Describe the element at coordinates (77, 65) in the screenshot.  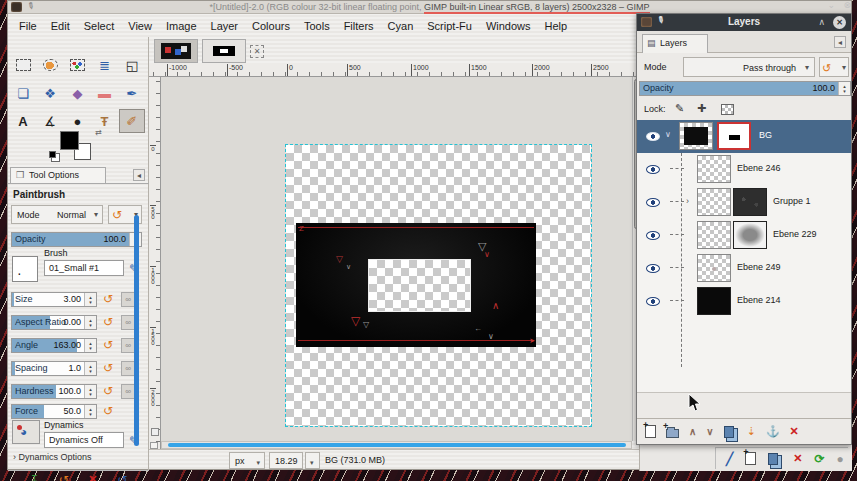
I see `select-by-colour-tool-icon` at that location.